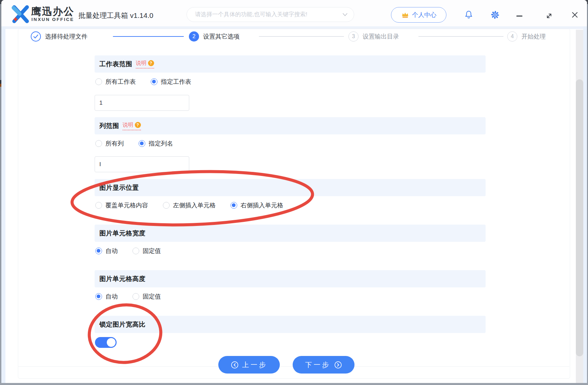 Image resolution: width=588 pixels, height=385 pixels. I want to click on step-done-circle, so click(36, 36).